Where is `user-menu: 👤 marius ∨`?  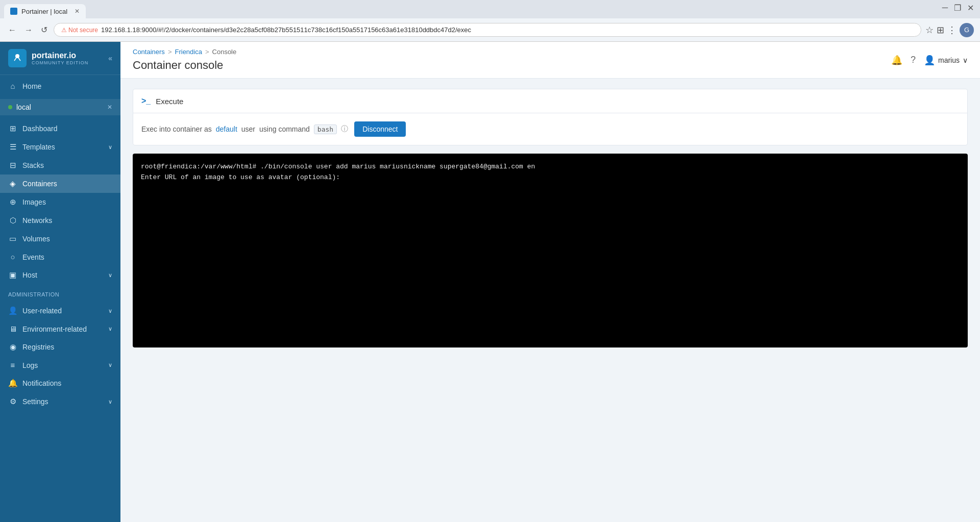 user-menu: 👤 marius ∨ is located at coordinates (946, 60).